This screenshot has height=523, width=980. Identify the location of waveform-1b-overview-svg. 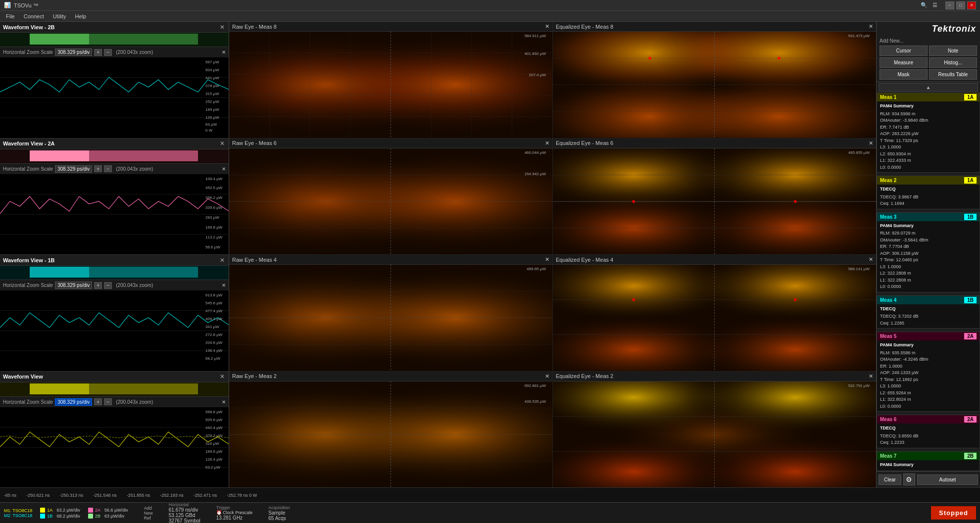
(114, 273).